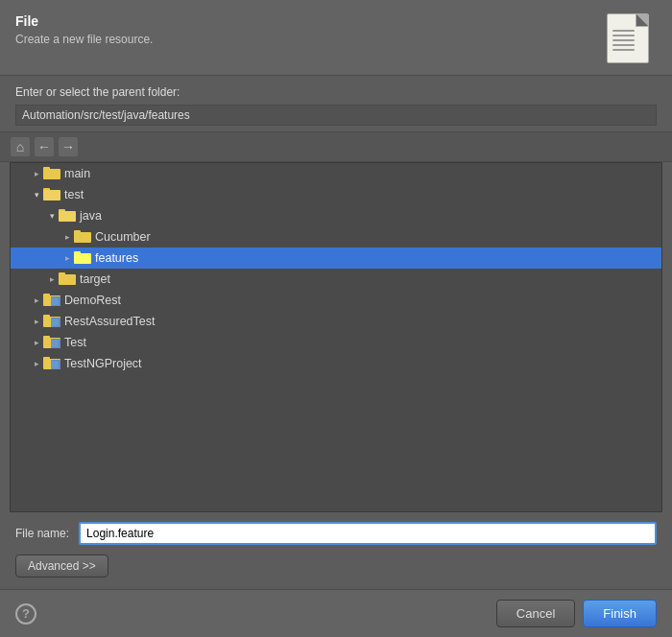  I want to click on file-icon-lines, so click(624, 42).